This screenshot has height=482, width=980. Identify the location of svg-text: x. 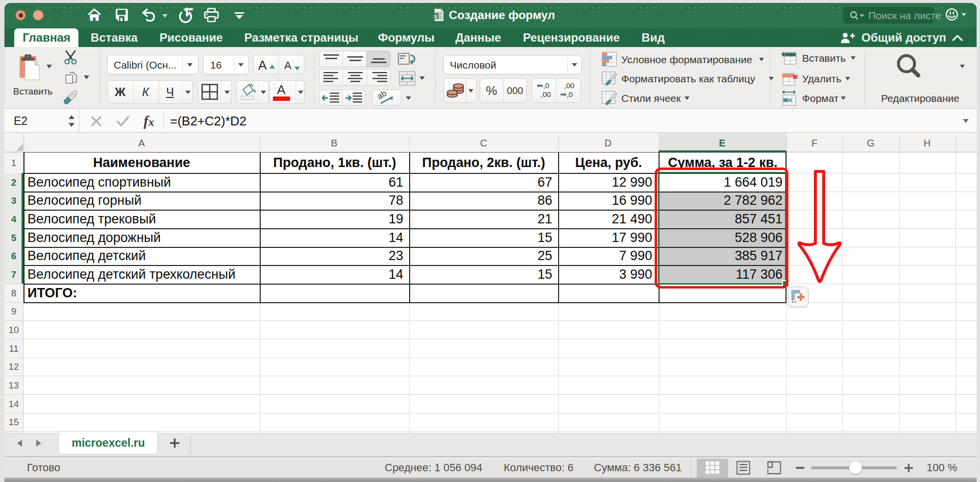
(436, 16).